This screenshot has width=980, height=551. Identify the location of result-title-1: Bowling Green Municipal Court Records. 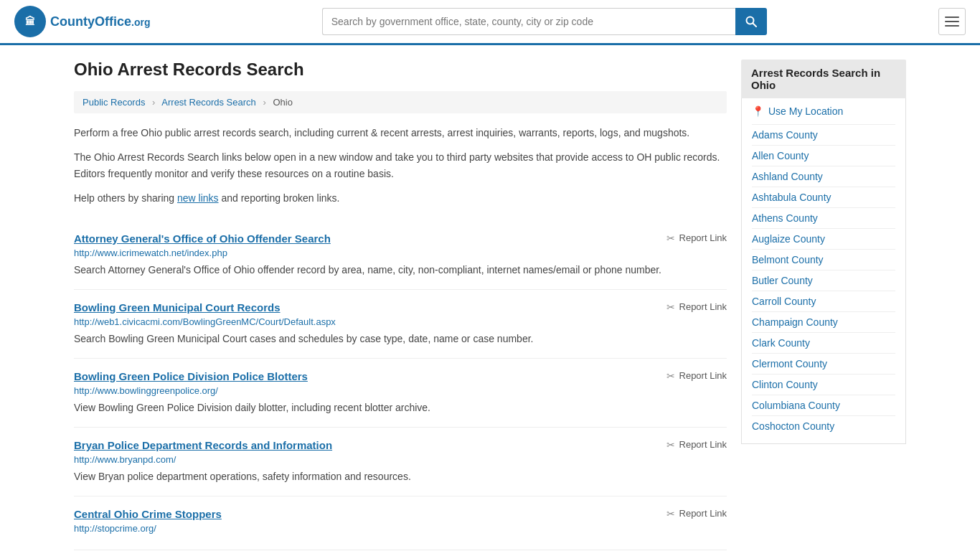
(177, 307).